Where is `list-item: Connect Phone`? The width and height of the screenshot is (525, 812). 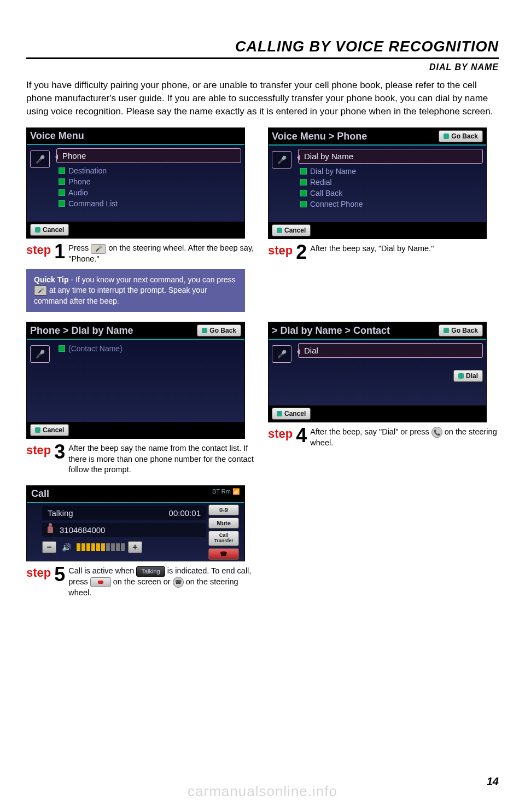 list-item: Connect Phone is located at coordinates (390, 204).